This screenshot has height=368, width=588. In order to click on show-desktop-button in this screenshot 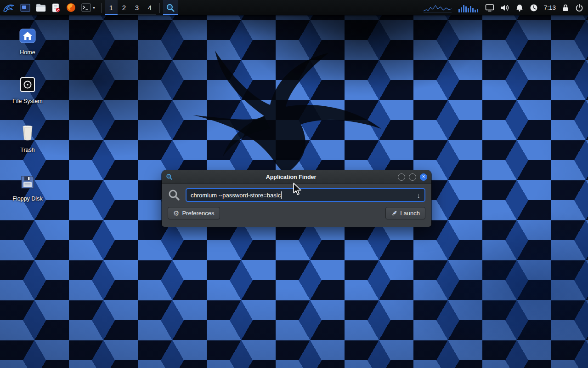, I will do `click(25, 7)`.